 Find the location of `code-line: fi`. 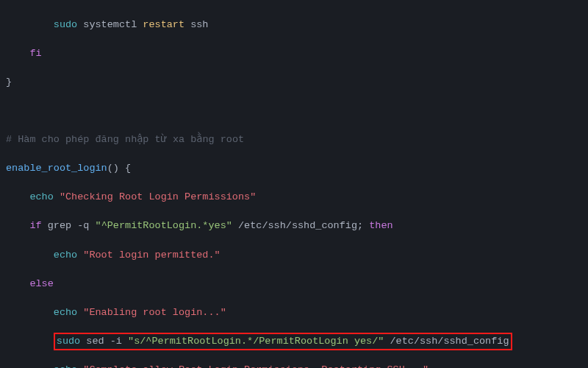

code-line: fi is located at coordinates (294, 54).